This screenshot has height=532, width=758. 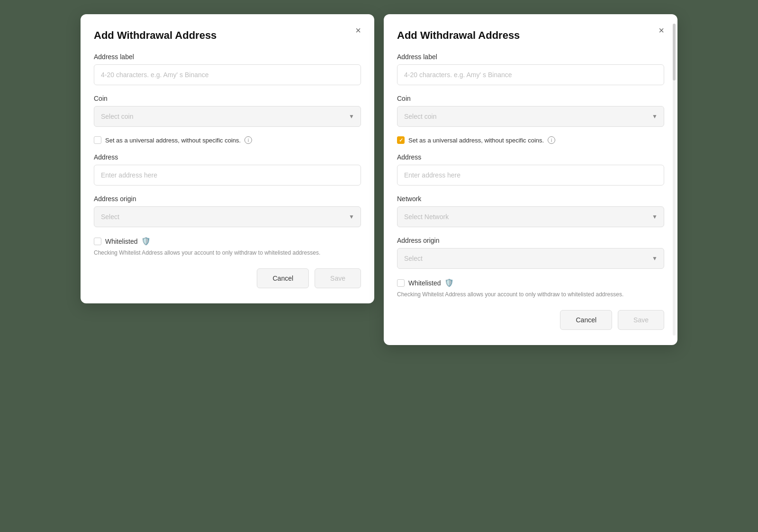 What do you see at coordinates (227, 217) in the screenshot?
I see `left-address-origin-select: Select` at bounding box center [227, 217].